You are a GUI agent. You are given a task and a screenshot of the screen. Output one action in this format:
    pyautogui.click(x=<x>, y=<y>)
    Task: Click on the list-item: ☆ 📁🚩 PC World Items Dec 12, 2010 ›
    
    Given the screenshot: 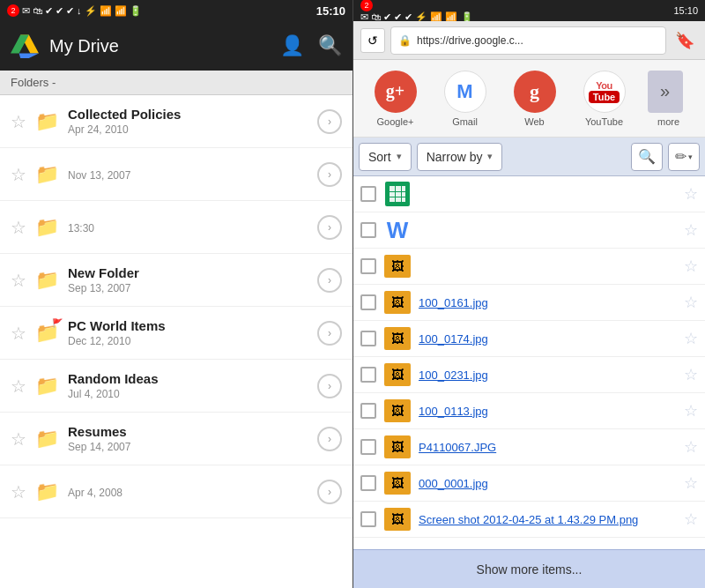 What is the action you would take?
    pyautogui.click(x=176, y=333)
    